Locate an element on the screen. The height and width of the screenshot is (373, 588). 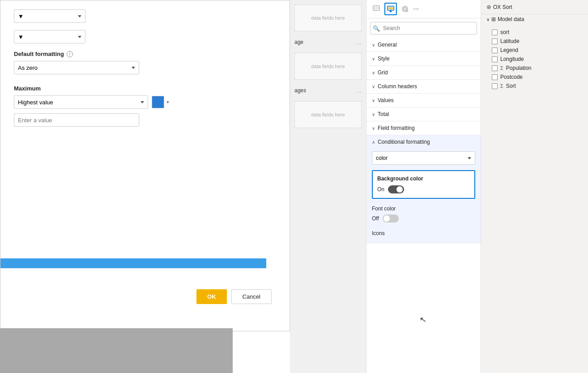
field-label-population: Population is located at coordinates (519, 68).